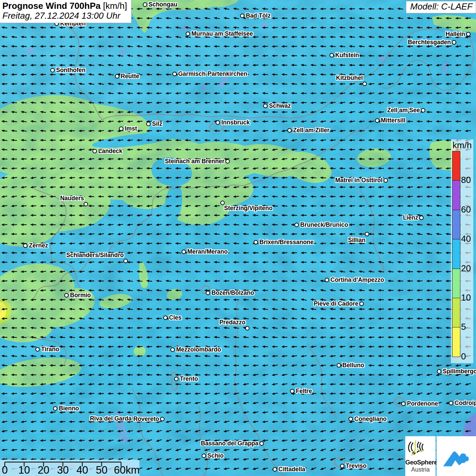  I want to click on partner-logo-box, so click(456, 456).